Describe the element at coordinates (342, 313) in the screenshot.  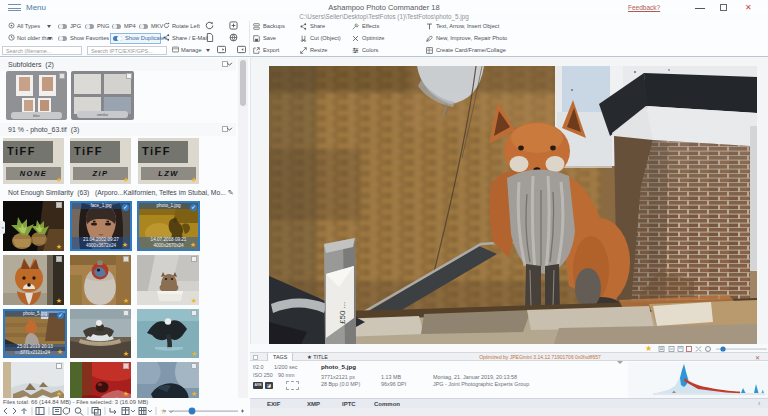
I see `svg-text: £50 ...` at that location.